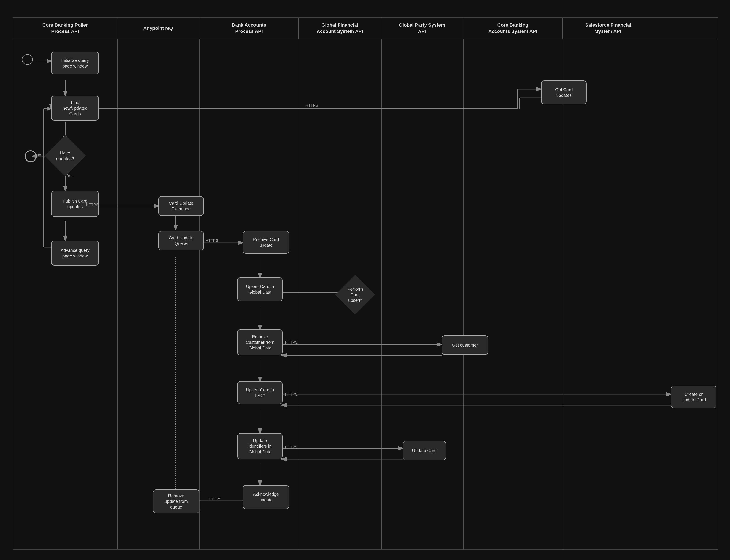  Describe the element at coordinates (75, 63) in the screenshot. I see `init-query-node: Initialize querypage window` at that location.